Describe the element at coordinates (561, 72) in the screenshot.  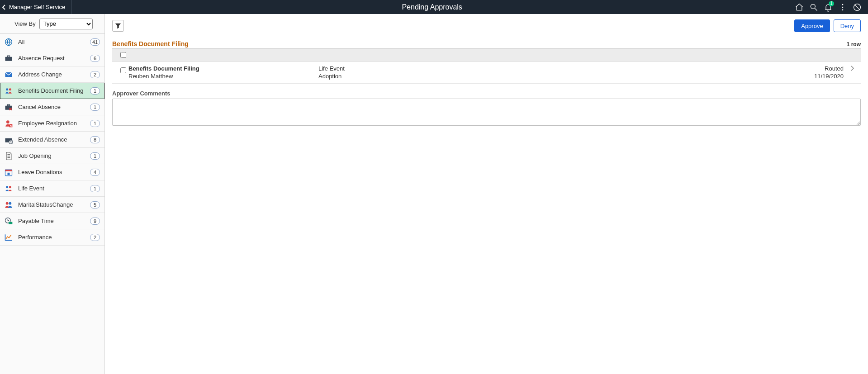
I see `row-category-cell: Life Event Adoption` at that location.